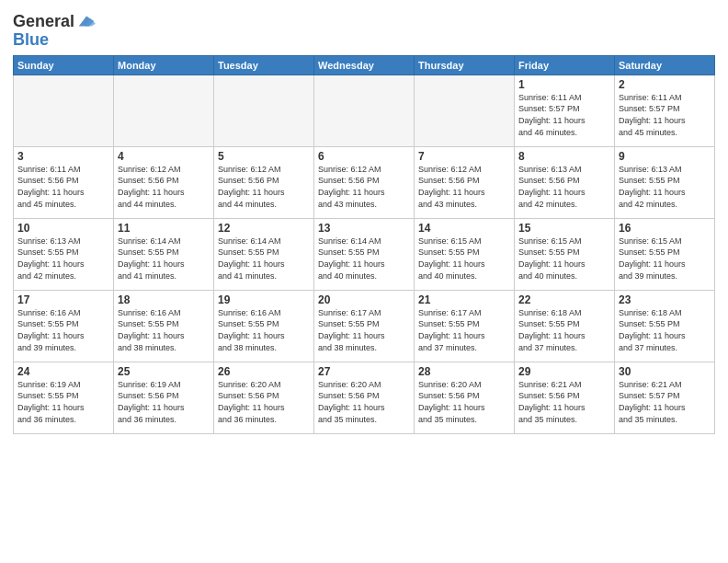  Describe the element at coordinates (164, 300) in the screenshot. I see `day-number: 18` at that location.